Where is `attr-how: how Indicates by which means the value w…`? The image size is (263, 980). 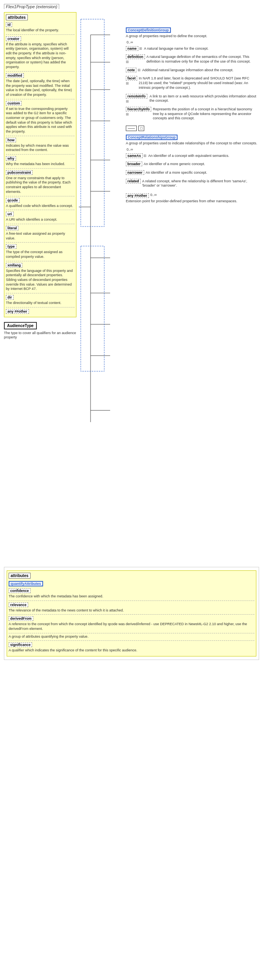
attr-how: how Indicates by which means the value w… is located at coordinates (40, 145).